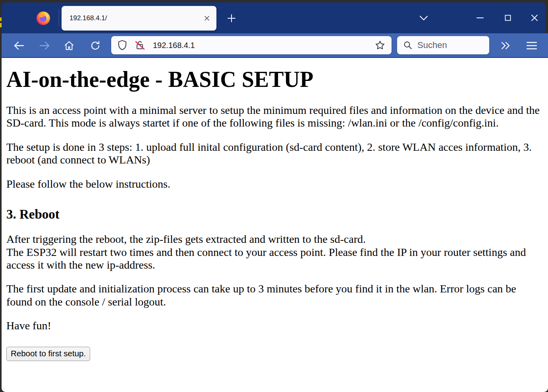 This screenshot has width=548, height=392. Describe the element at coordinates (275, 46) in the screenshot. I see `browser-toolbar: 192.168.4.1` at that location.